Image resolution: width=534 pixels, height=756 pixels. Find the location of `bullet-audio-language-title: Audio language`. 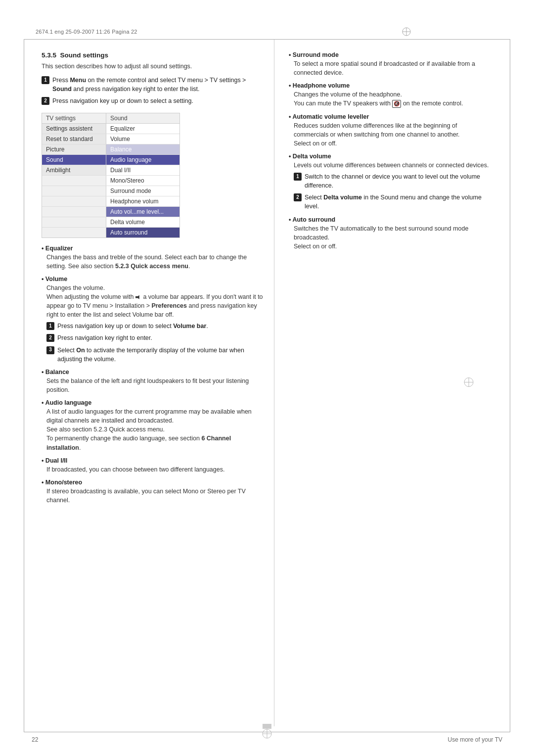

bullet-audio-language-title: Audio language is located at coordinates (153, 403).